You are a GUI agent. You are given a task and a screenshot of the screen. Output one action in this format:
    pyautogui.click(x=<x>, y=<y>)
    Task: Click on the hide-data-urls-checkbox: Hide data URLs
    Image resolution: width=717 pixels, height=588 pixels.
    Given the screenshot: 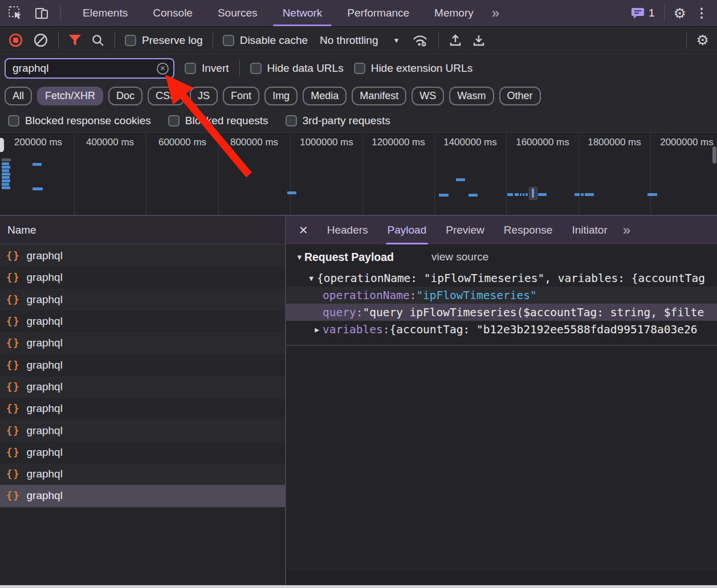 What is the action you would take?
    pyautogui.click(x=297, y=68)
    